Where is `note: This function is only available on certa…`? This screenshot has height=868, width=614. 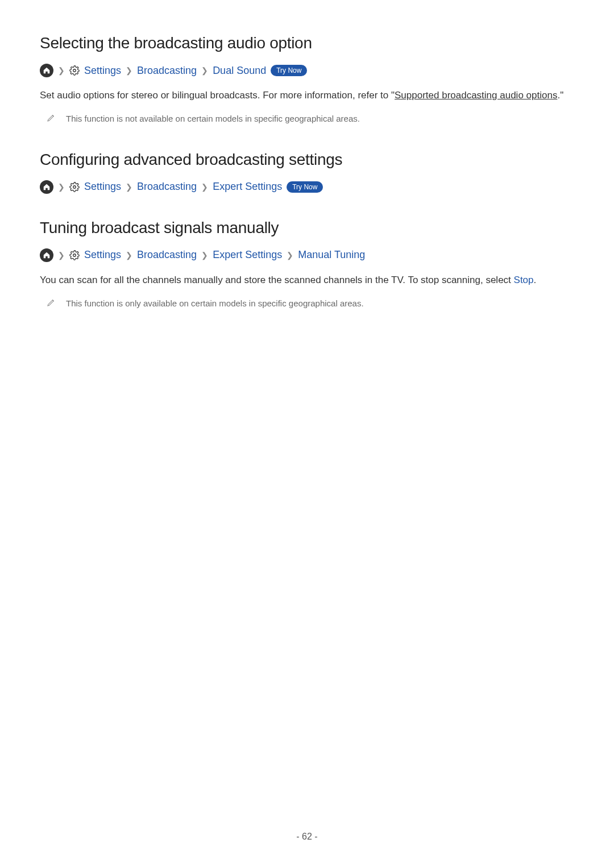
note: This function is only available on certa… is located at coordinates (310, 304).